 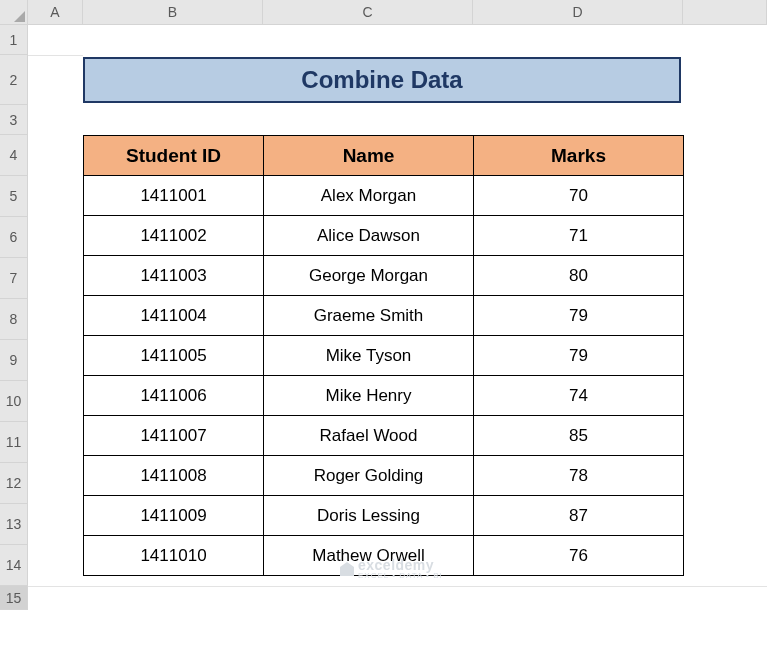 What do you see at coordinates (14, 360) in the screenshot?
I see `row-header-9: 9` at bounding box center [14, 360].